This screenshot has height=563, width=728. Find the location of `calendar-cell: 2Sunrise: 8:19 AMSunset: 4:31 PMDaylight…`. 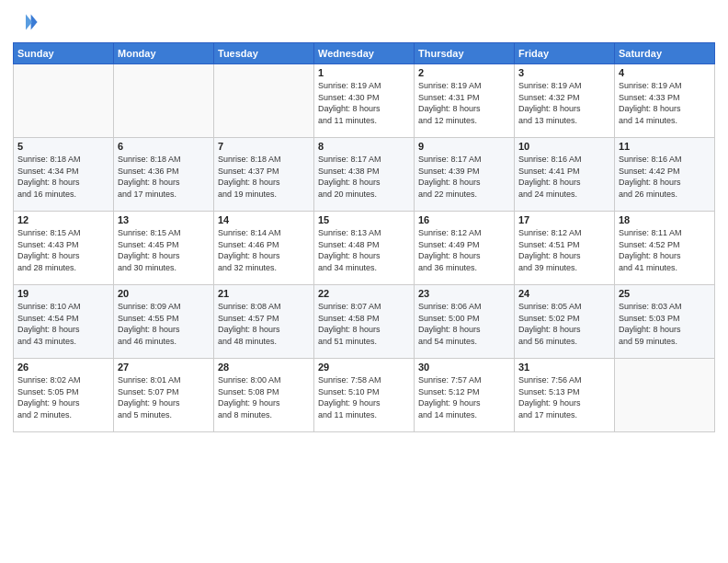

calendar-cell: 2Sunrise: 8:19 AMSunset: 4:31 PMDaylight… is located at coordinates (465, 101).